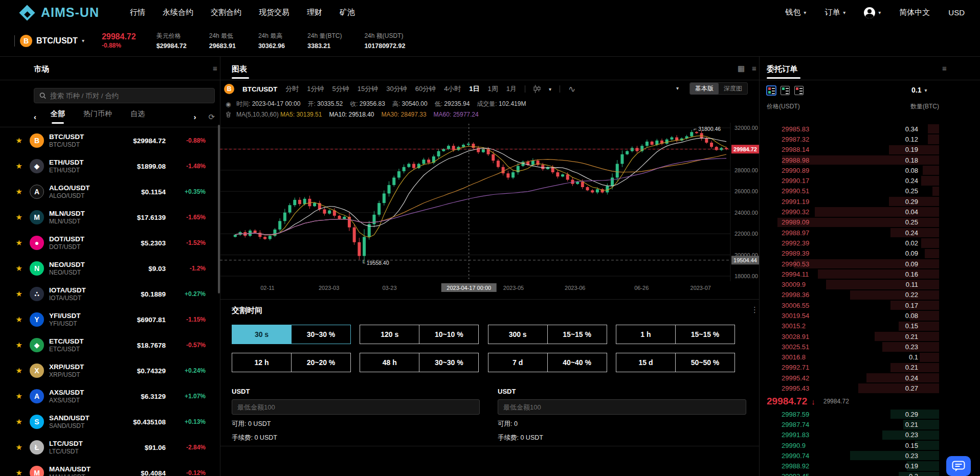 The width and height of the screenshot is (980, 476). I want to click on orderbook-row: 29990.90.15, so click(853, 445).